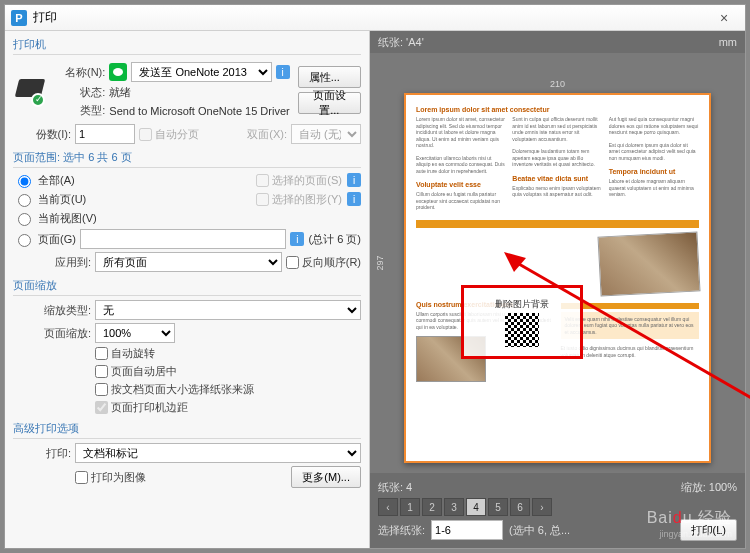 This screenshot has height=553, width=750. What do you see at coordinates (52, 310) in the screenshot?
I see `zoom-type-label: 缩放类型:` at bounding box center [52, 310].